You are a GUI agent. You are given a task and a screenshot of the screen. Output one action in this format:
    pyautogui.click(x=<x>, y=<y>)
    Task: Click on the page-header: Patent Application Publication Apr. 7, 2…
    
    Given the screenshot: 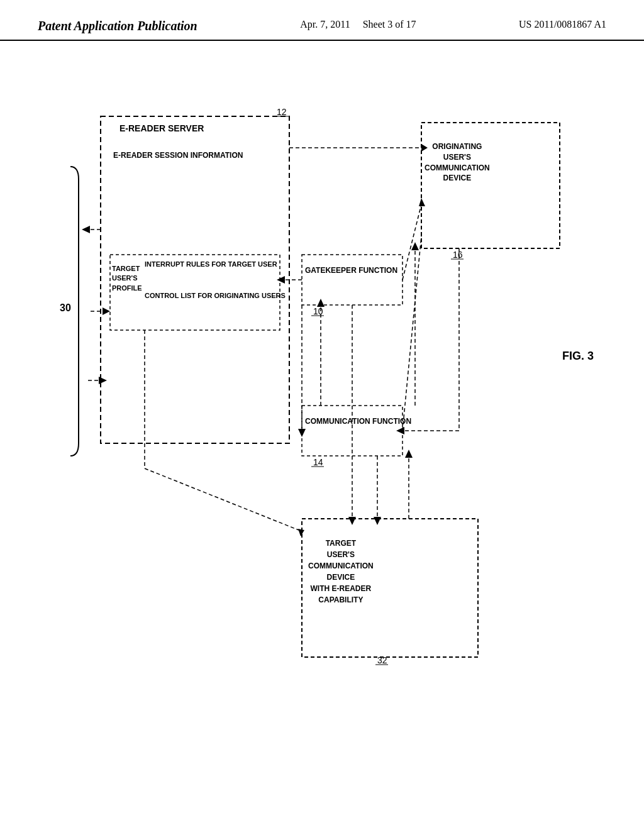 What is the action you would take?
    pyautogui.click(x=322, y=20)
    